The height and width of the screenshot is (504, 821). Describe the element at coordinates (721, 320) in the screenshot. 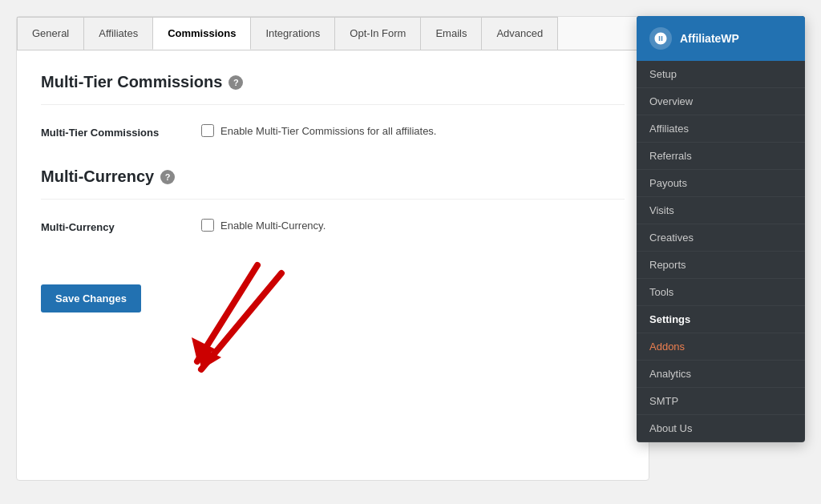

I see `sidebar-item-settings: Settings` at that location.